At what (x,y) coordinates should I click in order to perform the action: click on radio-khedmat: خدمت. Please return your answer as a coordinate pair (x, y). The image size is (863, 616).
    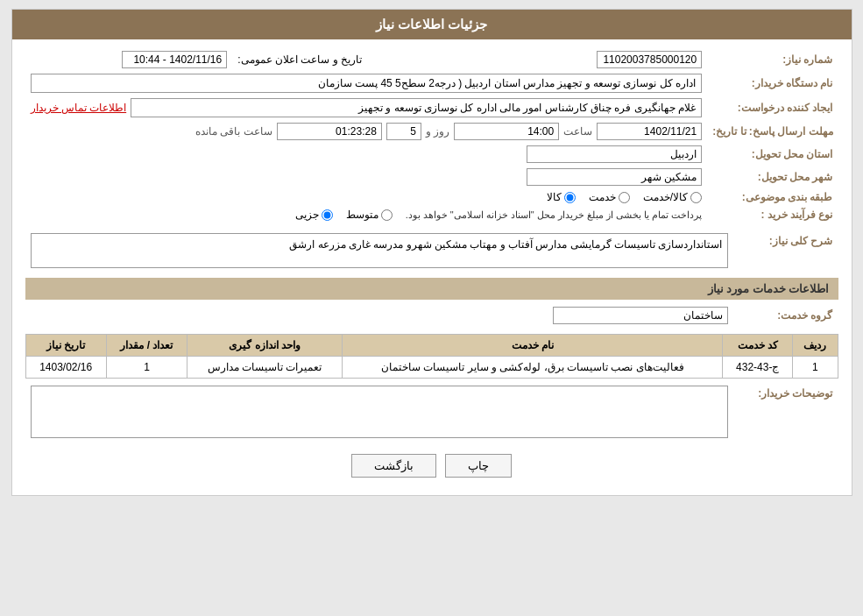
    Looking at the image, I should click on (610, 197).